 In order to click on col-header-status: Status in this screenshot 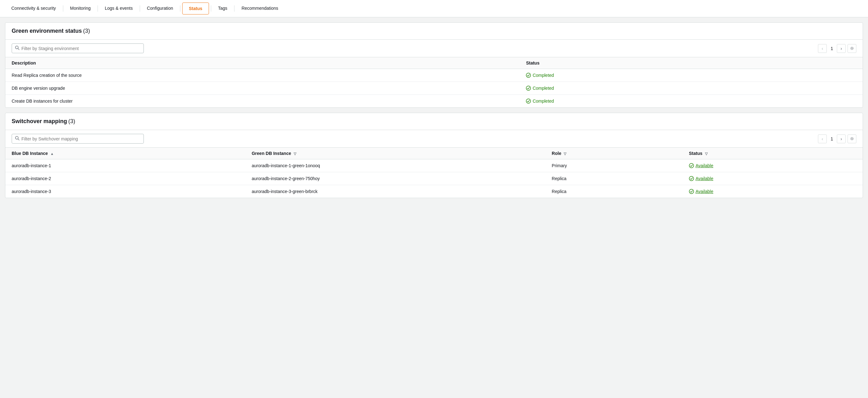, I will do `click(691, 63)`.